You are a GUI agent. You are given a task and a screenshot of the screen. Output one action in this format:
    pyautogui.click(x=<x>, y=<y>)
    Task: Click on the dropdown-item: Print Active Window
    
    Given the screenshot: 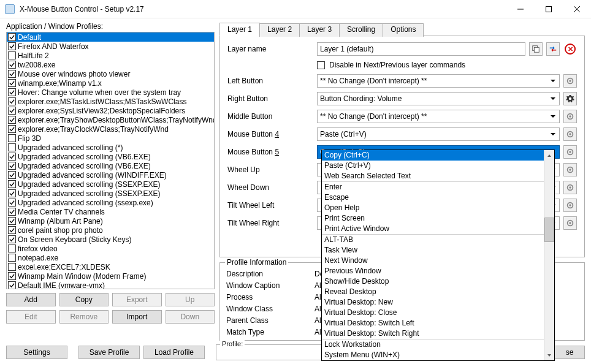 What is the action you would take?
    pyautogui.click(x=433, y=229)
    